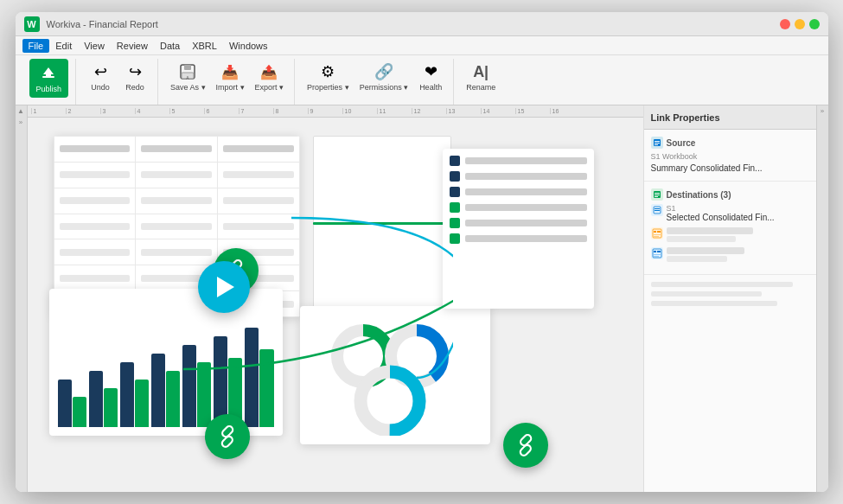 This screenshot has width=843, height=504. Describe the element at coordinates (657, 143) in the screenshot. I see `source-icon` at that location.